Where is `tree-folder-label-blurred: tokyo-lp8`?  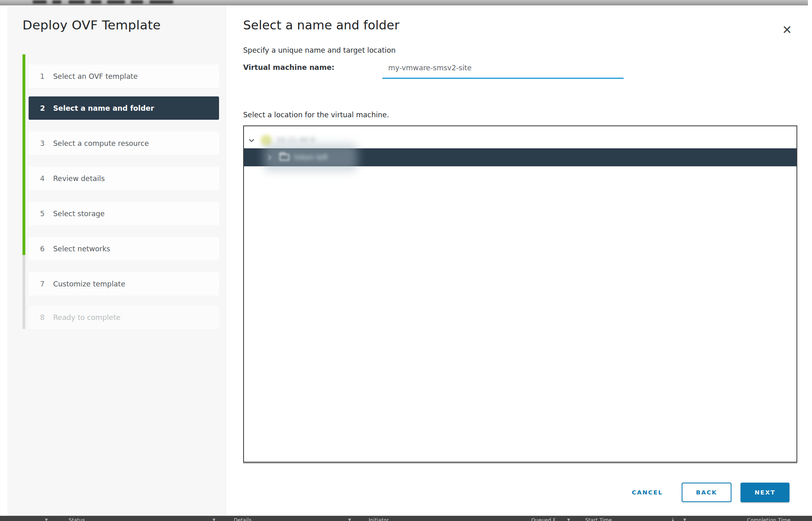
tree-folder-label-blurred: tokyo-lp8 is located at coordinates (311, 157).